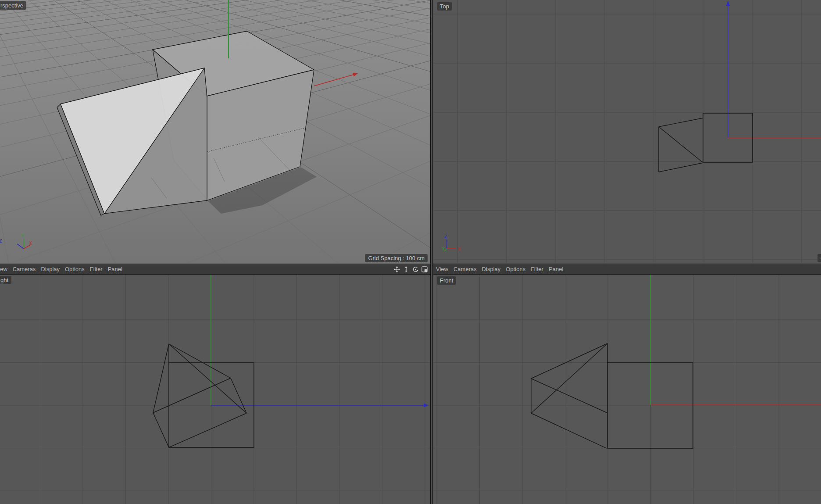 The height and width of the screenshot is (504, 821). I want to click on grid-spacing-label: Grid Spacing : 100 cm, so click(396, 258).